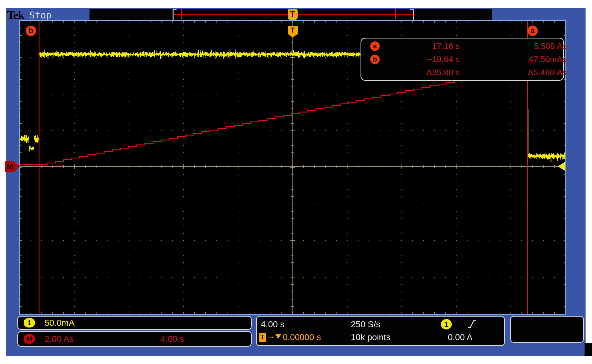 Image resolution: width=592 pixels, height=364 pixels. I want to click on empty-readout-box, so click(547, 329).